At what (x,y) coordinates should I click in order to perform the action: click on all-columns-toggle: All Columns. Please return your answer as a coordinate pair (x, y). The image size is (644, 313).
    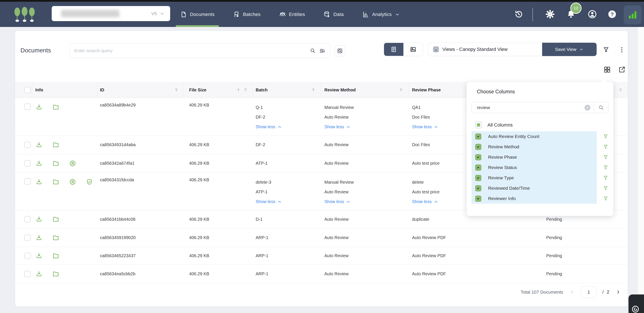
    Looking at the image, I should click on (494, 125).